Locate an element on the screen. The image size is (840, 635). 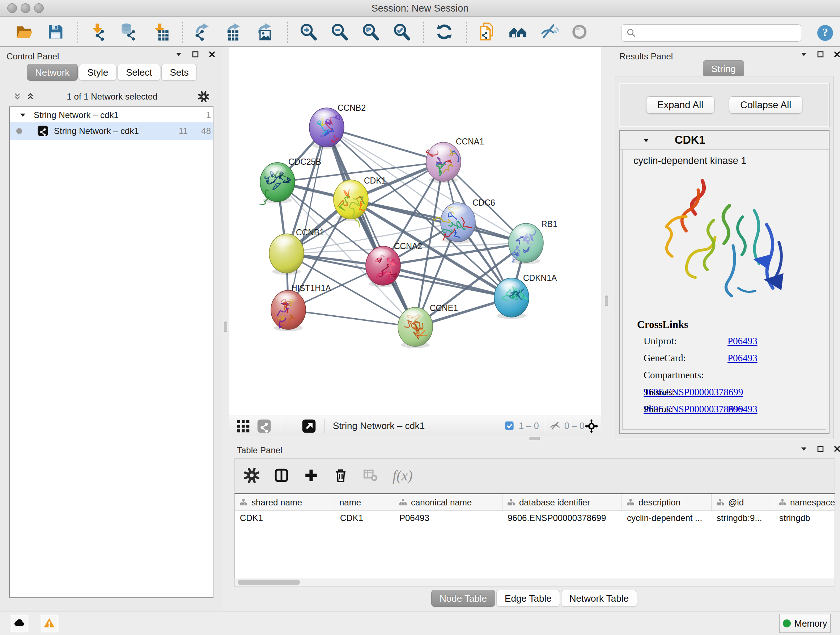
column-header-database-identifier: database identifier is located at coordinates (562, 502).